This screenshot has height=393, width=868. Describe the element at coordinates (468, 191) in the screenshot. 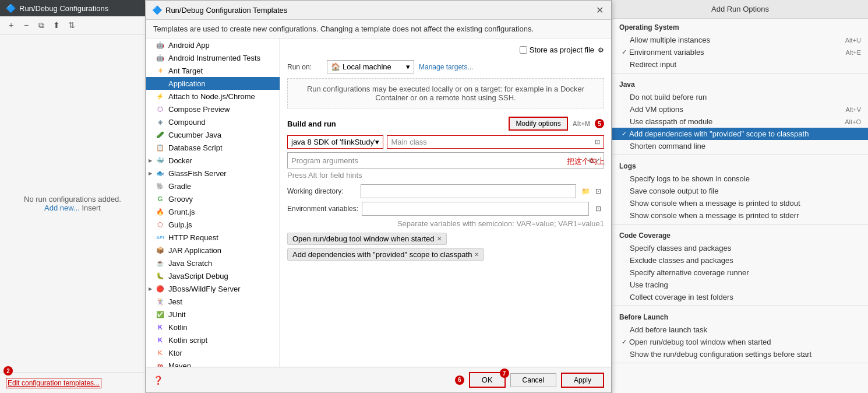

I see `working-dir-input` at that location.